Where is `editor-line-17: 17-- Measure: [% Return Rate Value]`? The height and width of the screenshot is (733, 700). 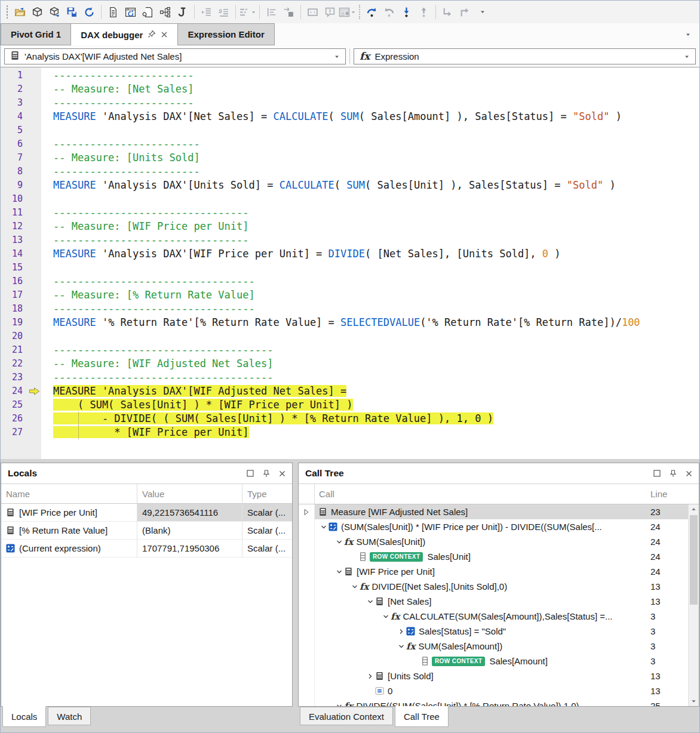 editor-line-17: 17-- Measure: [% Return Rate Value] is located at coordinates (350, 295).